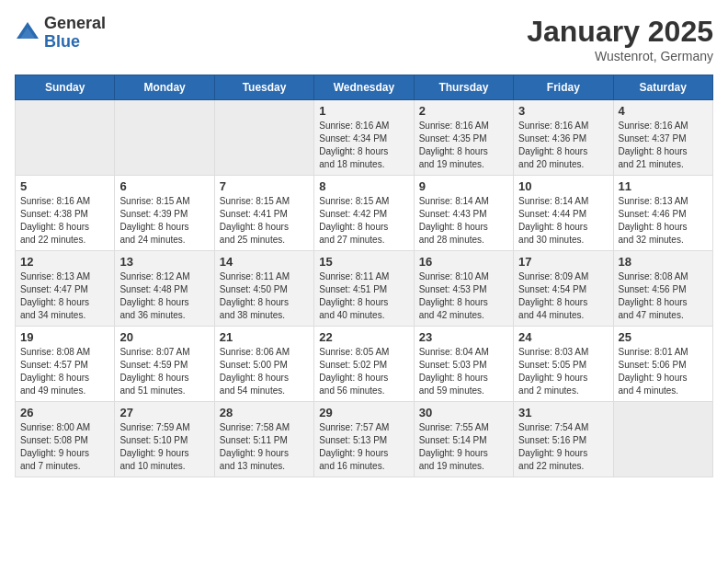 The height and width of the screenshot is (563, 728). What do you see at coordinates (364, 372) in the screenshot?
I see `day-info: Sunrise: 8:05 AM Sunset: 5:02 PM Dayligh…` at bounding box center [364, 372].